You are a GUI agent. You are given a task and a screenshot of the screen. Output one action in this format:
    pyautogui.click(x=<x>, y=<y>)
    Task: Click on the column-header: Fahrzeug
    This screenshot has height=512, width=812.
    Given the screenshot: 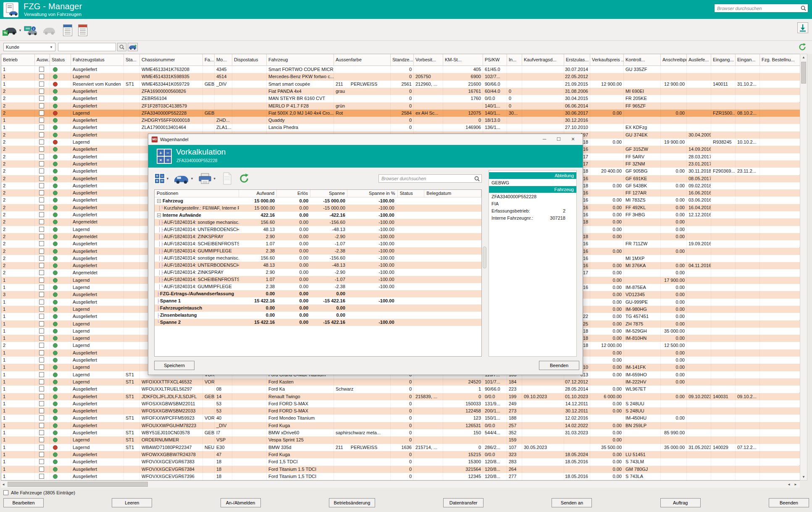 What is the action you would take?
    pyautogui.click(x=300, y=60)
    